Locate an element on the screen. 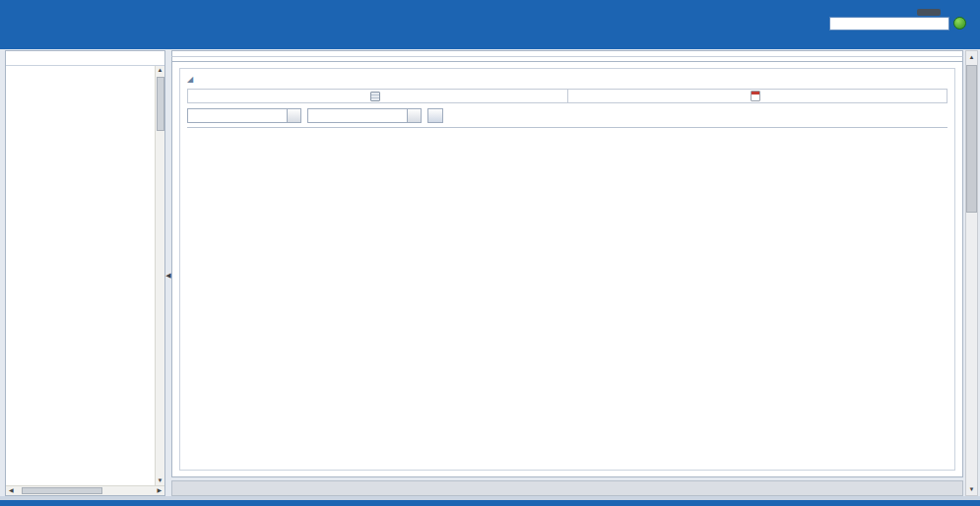 The width and height of the screenshot is (980, 506). version-combobox is located at coordinates (364, 116).